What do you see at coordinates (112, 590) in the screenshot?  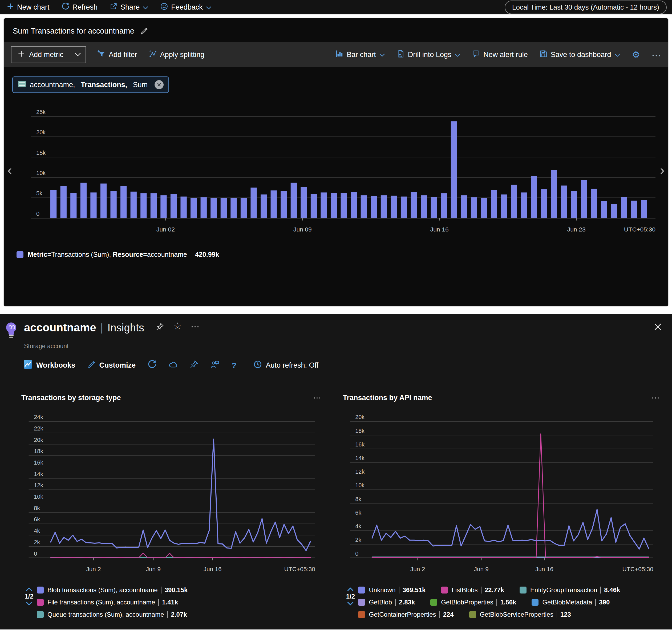 I see `legend-item: Blob transactions (Sum), accountname390.…` at bounding box center [112, 590].